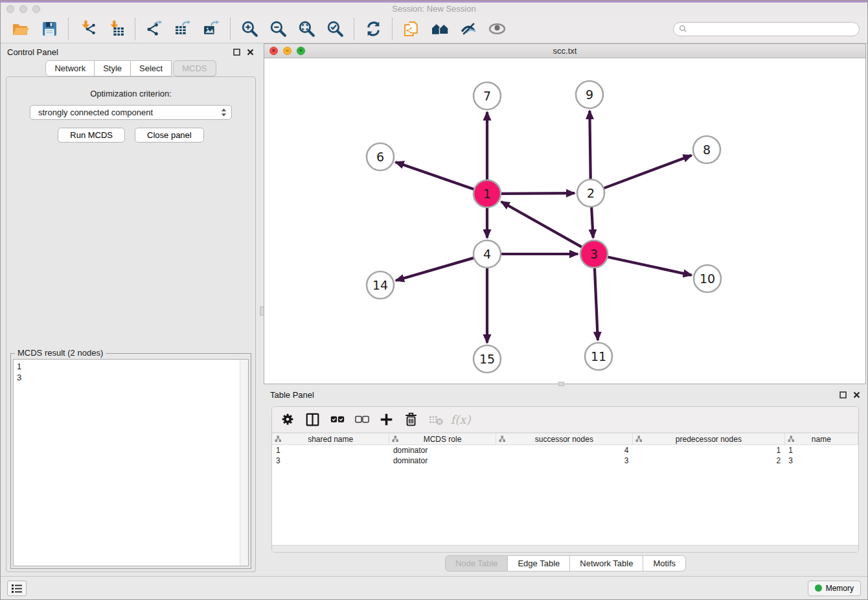  Describe the element at coordinates (113, 69) in the screenshot. I see `tab-style: Style` at that location.